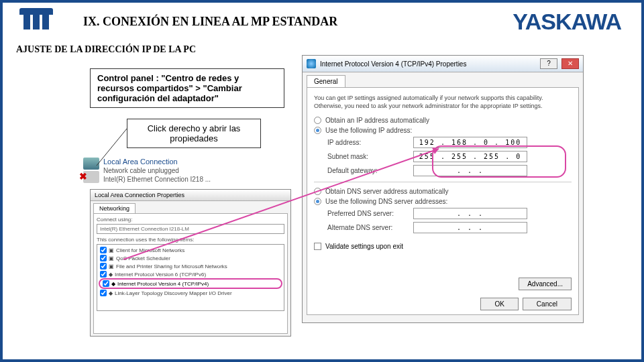 Image resolution: width=644 pixels, height=362 pixels. Describe the element at coordinates (191, 278) in the screenshot. I see `protocol-list: ▣Client for Microsoft Networks ▣QoS Pack…` at that location.